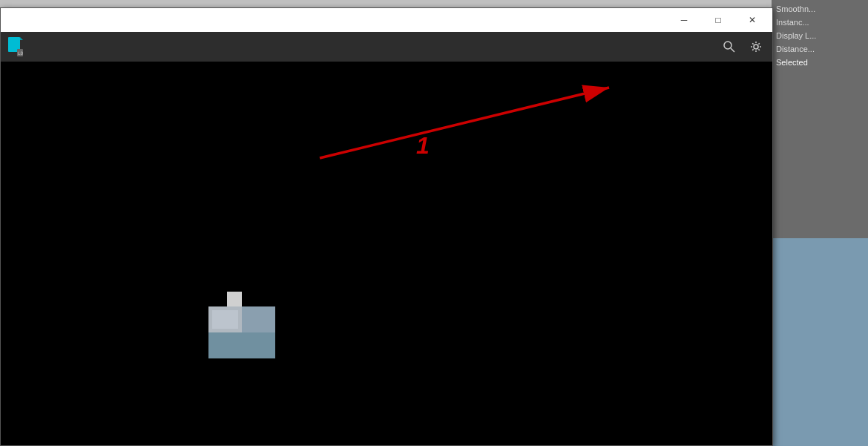  I want to click on title-bar-controls: ─ □ ✕, so click(718, 20).